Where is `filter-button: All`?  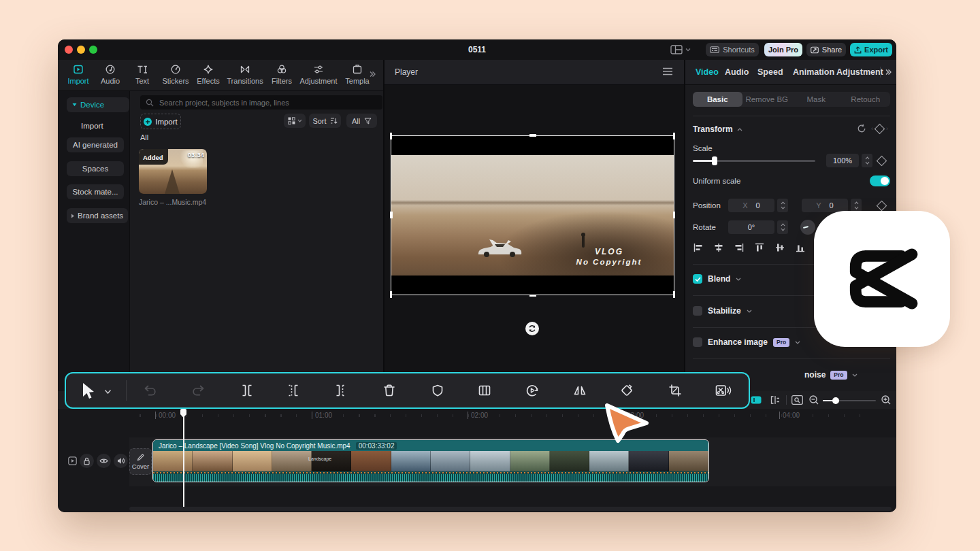
filter-button: All is located at coordinates (362, 121).